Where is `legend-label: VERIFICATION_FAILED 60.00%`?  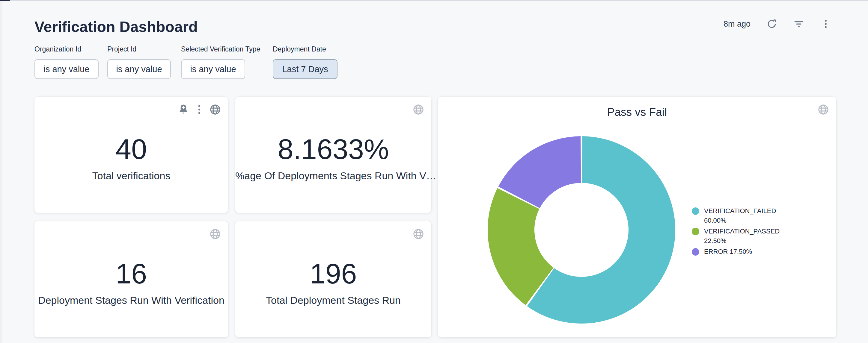
legend-label: VERIFICATION_FAILED 60.00% is located at coordinates (749, 216).